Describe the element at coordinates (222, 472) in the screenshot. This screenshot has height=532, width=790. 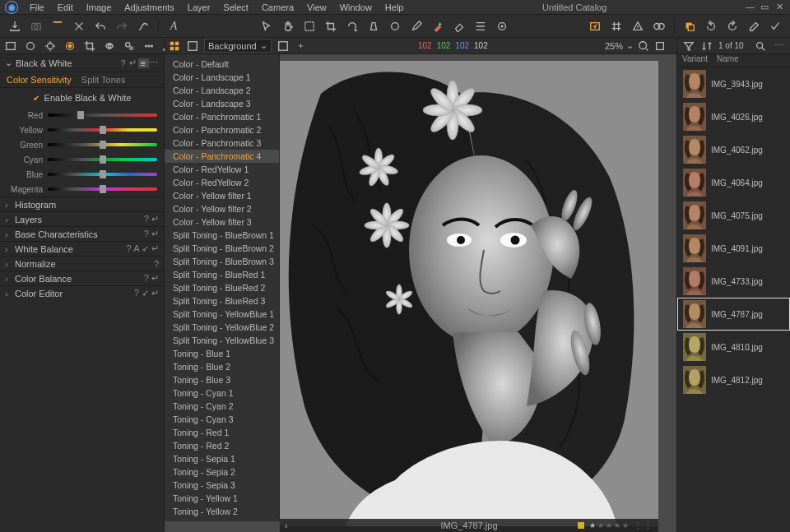
I see `preset-item: Toning - Sepia 2` at that location.